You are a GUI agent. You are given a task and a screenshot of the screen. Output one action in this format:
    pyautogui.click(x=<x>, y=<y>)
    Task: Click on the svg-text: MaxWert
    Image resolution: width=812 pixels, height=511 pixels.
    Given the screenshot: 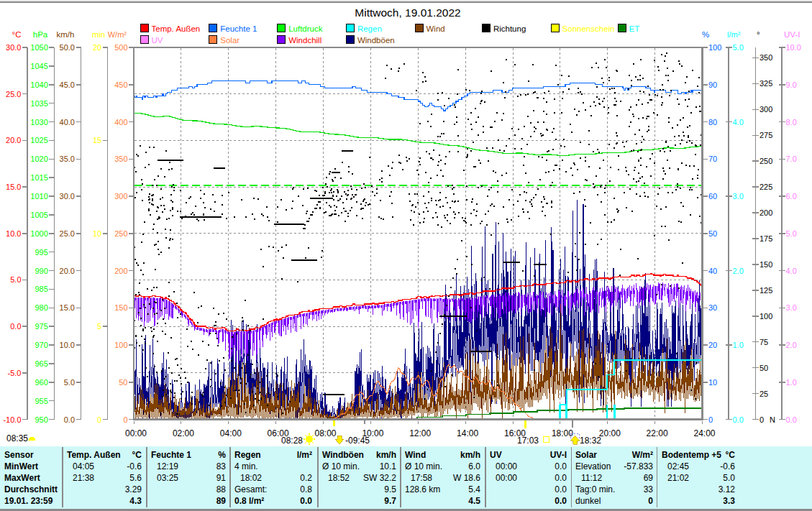 What is the action you would take?
    pyautogui.click(x=22, y=478)
    